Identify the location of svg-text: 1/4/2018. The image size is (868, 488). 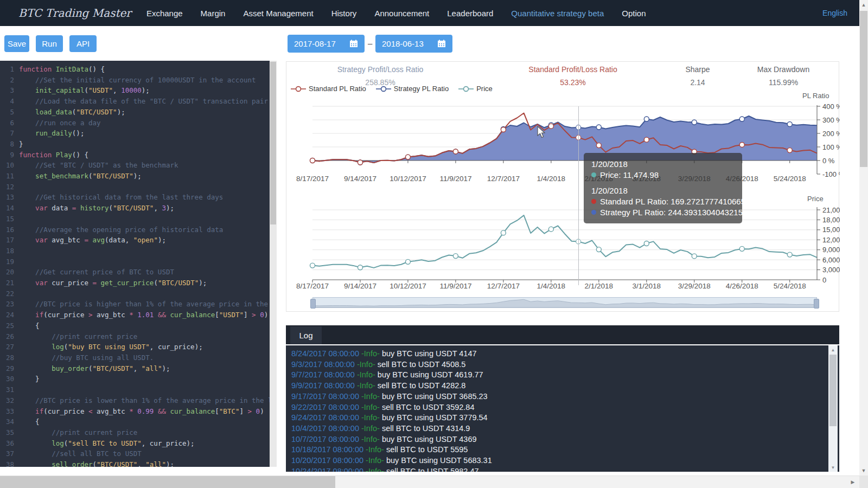
(551, 179).